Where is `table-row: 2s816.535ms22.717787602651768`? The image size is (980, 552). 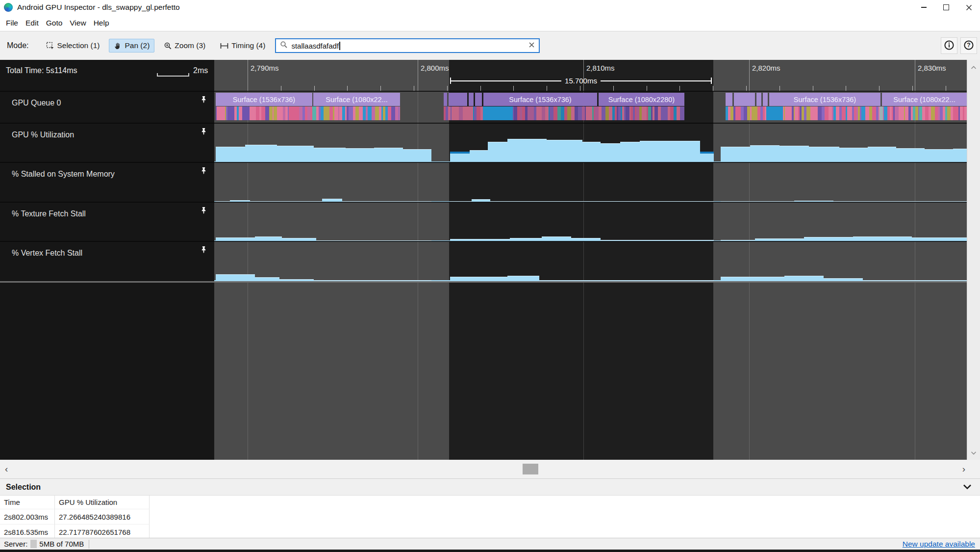
table-row: 2s816.535ms22.717787602651768 is located at coordinates (490, 531).